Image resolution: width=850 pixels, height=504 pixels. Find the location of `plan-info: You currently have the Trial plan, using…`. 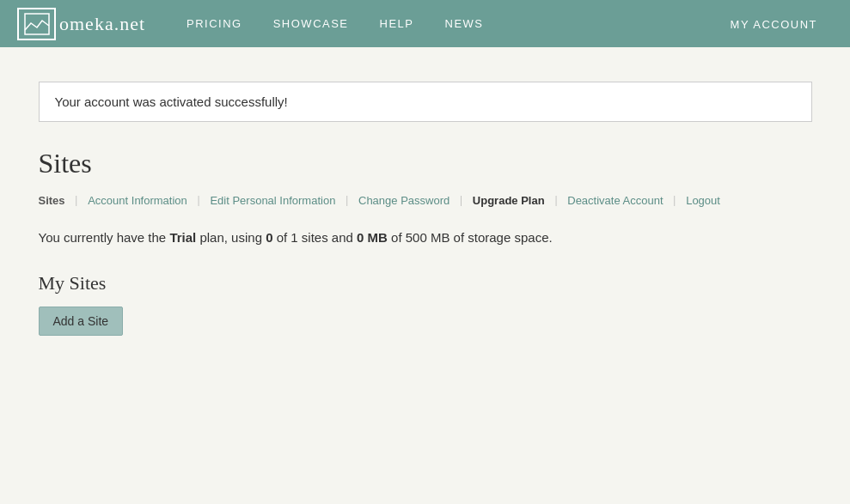

plan-info: You currently have the Trial plan, using… is located at coordinates (425, 238).